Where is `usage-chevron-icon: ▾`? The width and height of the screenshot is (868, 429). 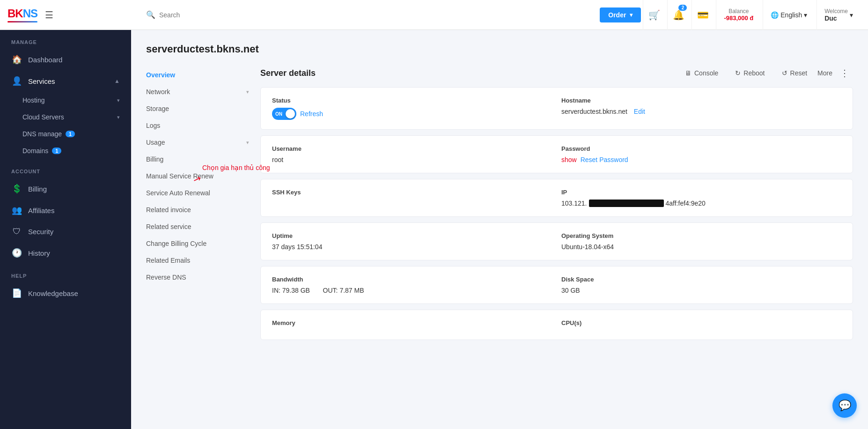
usage-chevron-icon: ▾ is located at coordinates (248, 142).